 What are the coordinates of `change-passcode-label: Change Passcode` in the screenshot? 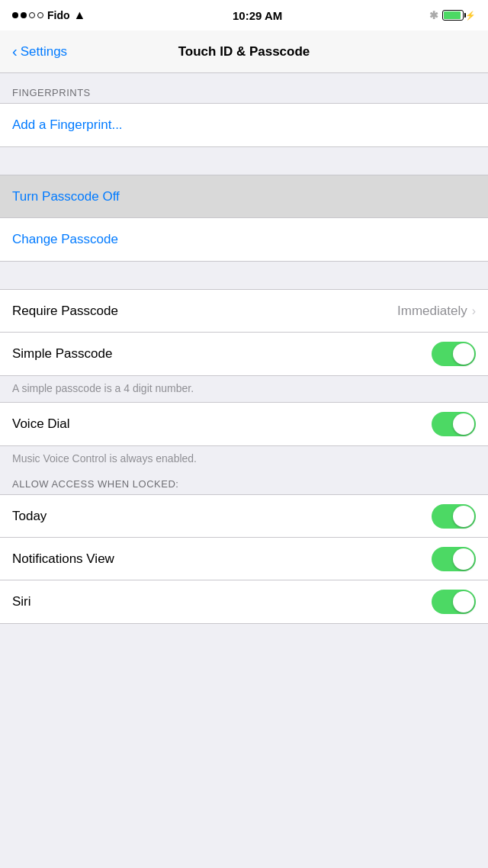 It's located at (66, 240).